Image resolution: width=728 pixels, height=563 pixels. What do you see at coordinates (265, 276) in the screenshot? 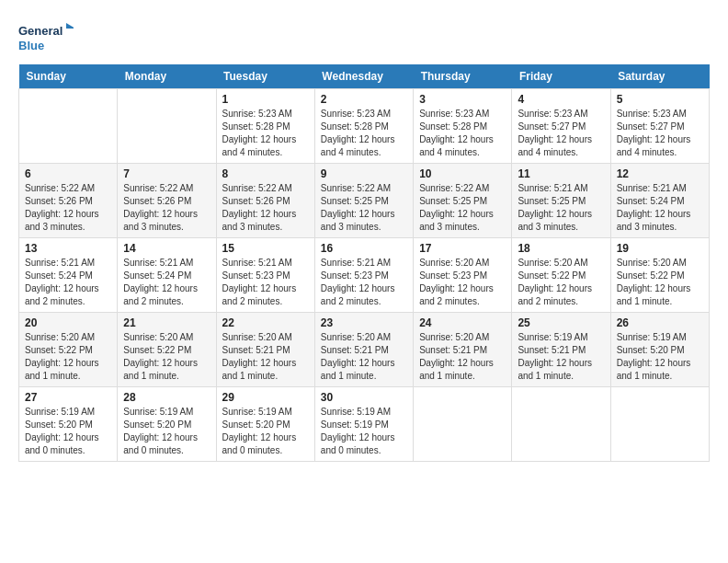
I see `calendar-cell: 15Sunrise: 5:21 AM Sunset: 5:23 PM Dayli…` at bounding box center [265, 276].